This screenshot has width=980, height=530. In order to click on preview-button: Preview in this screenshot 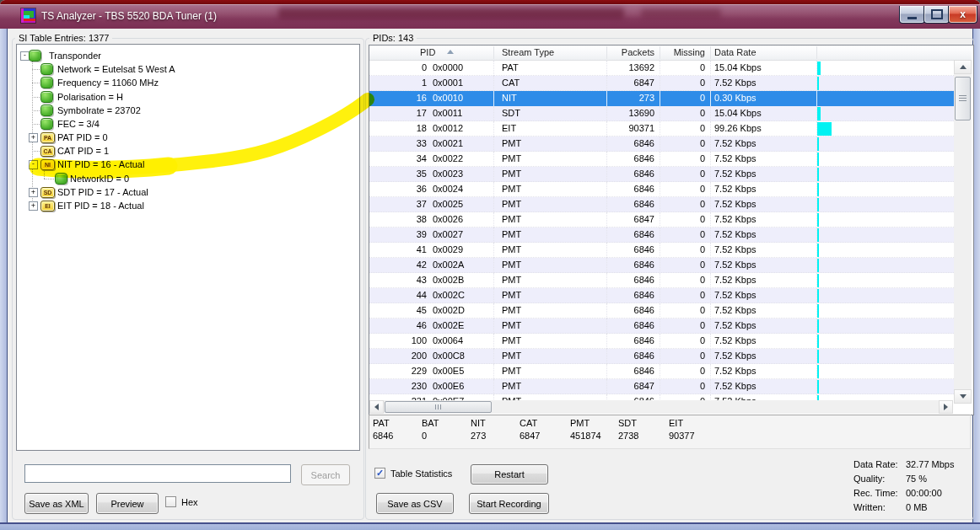, I will do `click(127, 504)`.